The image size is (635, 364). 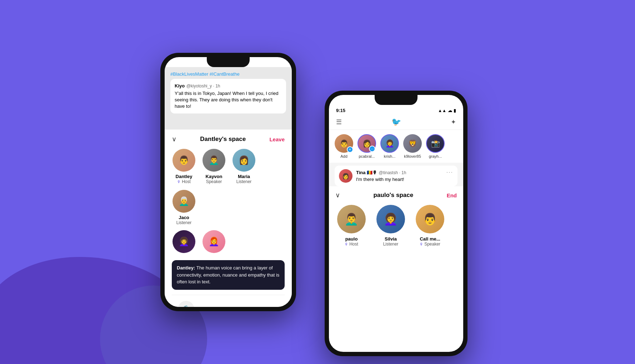 I want to click on twitter-nav: ☰ 🐦 ✦, so click(x=396, y=122).